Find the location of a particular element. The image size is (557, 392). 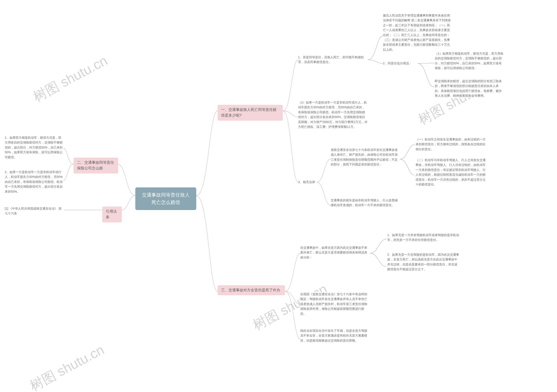

leaf-r1-n1b: 2、同责任也分情况： is located at coordinates (400, 63).